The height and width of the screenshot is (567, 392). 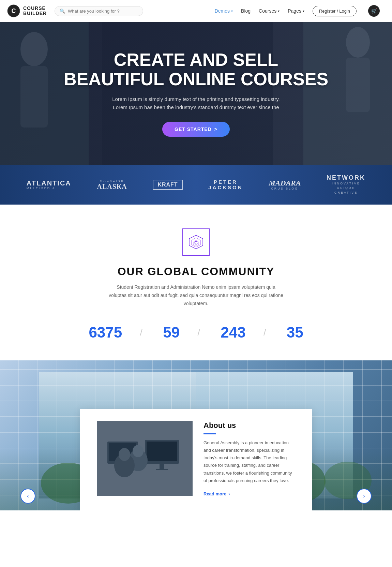 What do you see at coordinates (335, 11) in the screenshot?
I see `register-login-button: Register / Login` at bounding box center [335, 11].